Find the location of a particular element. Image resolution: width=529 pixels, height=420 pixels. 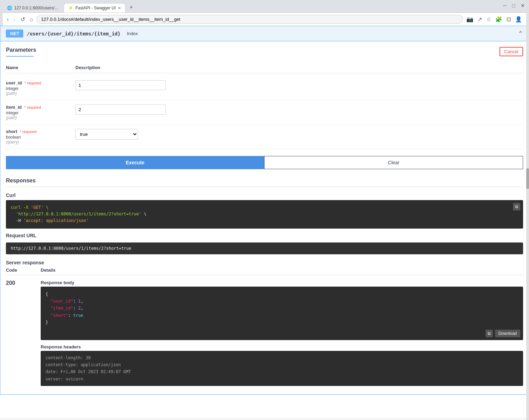

response-actions: ⧉ Download is located at coordinates (503, 333).